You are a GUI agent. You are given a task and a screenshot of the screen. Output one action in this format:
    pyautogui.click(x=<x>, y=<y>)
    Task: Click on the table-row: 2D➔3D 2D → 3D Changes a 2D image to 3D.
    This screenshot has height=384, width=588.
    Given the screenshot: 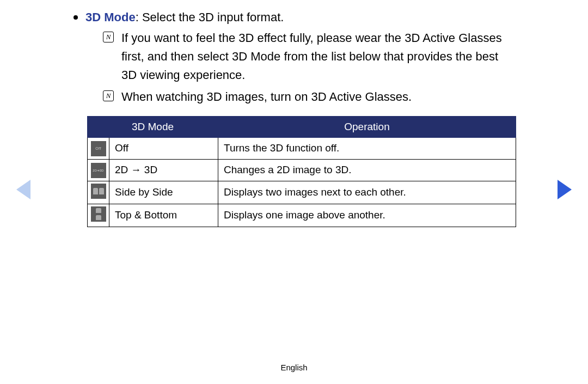 What is the action you would take?
    pyautogui.click(x=302, y=170)
    